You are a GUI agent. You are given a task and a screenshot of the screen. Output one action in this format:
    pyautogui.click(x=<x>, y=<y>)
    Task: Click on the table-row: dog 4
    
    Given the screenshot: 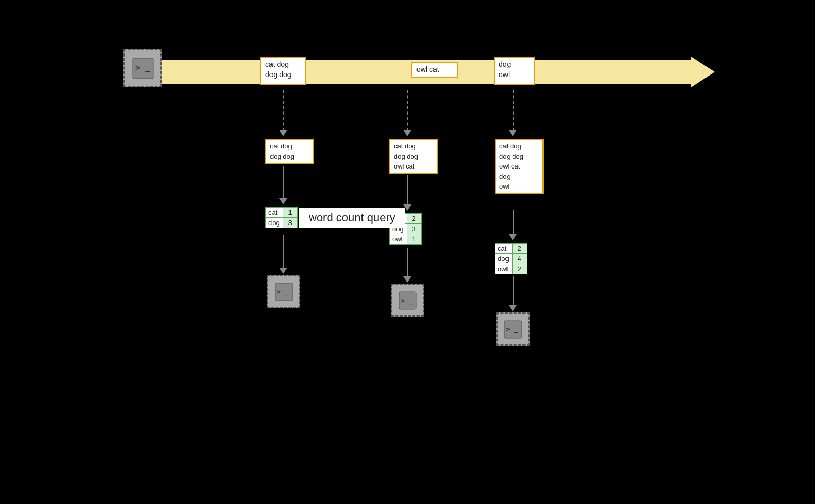 What is the action you would take?
    pyautogui.click(x=511, y=259)
    